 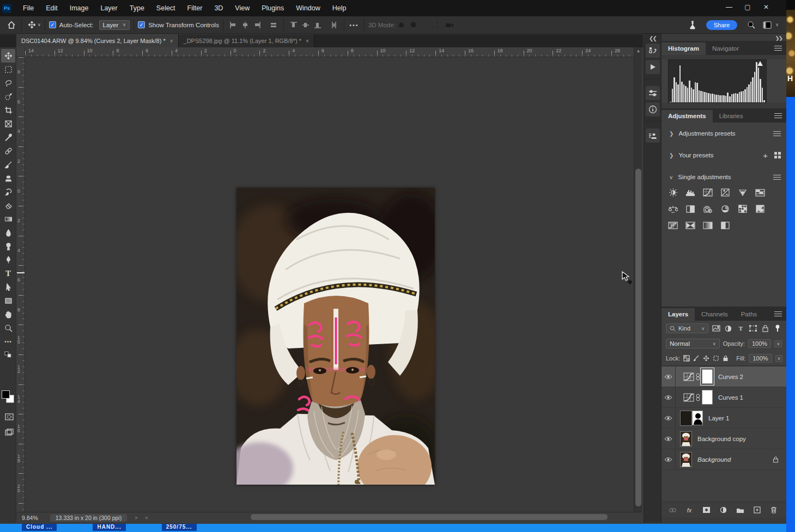 I want to click on properties-panel-icon, so click(x=653, y=93).